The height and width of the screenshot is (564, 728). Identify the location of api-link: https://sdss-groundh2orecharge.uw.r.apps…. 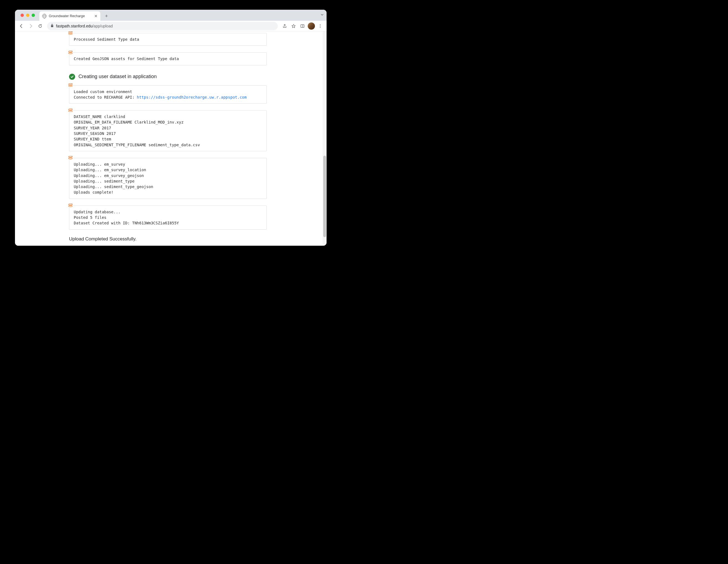
(192, 97).